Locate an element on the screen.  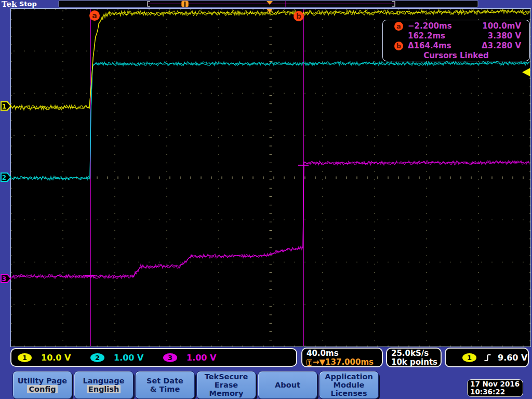
cursor-readout-row: 162.2ms3.380 V is located at coordinates (456, 36).